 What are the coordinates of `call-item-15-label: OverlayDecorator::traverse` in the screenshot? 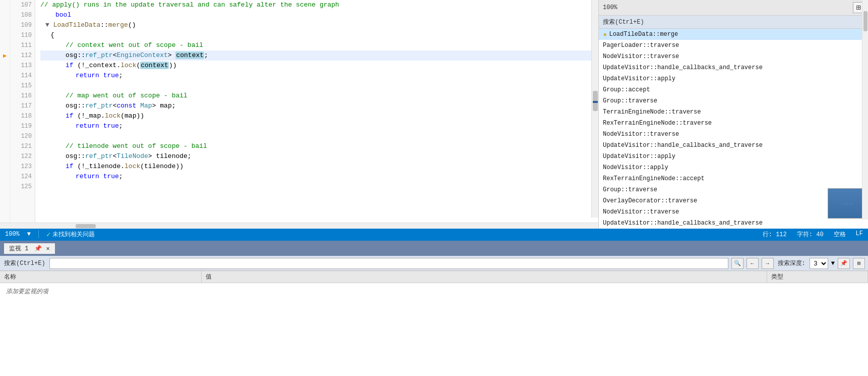 It's located at (650, 201).